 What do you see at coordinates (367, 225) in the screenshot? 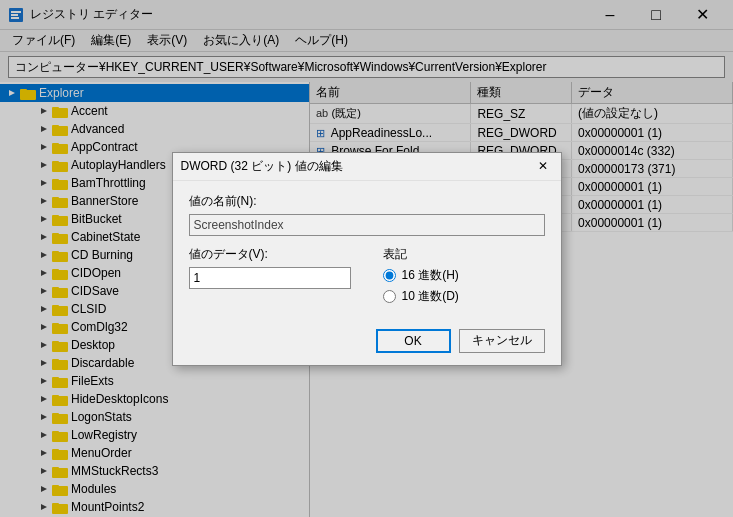
I see `value-name-input` at bounding box center [367, 225].